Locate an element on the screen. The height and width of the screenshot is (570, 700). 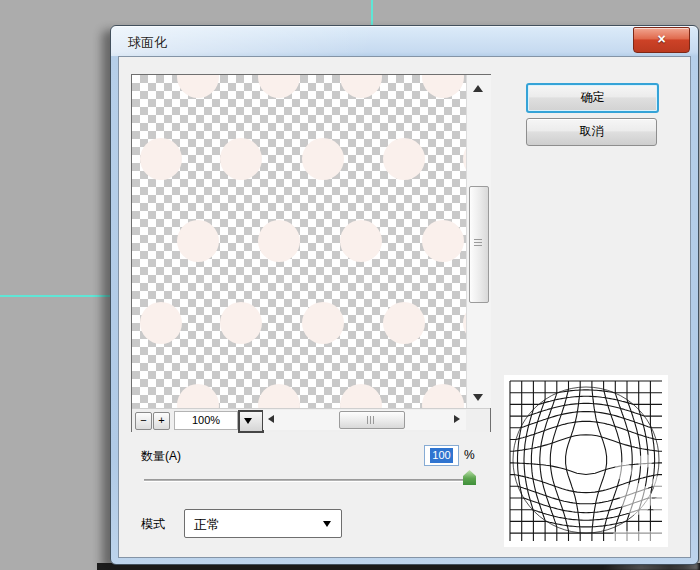
amount-label: 数量(A) is located at coordinates (161, 456).